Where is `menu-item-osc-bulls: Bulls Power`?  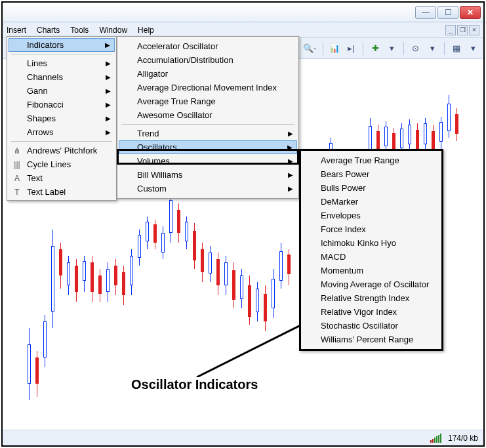
menu-item-osc-bulls: Bulls Power is located at coordinates (371, 188).